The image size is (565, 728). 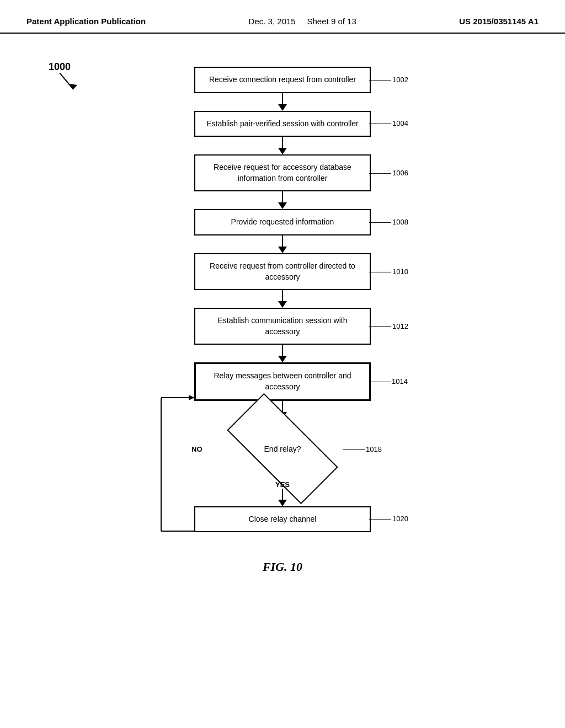 What do you see at coordinates (362, 449) in the screenshot?
I see `ref-1018: 1018` at bounding box center [362, 449].